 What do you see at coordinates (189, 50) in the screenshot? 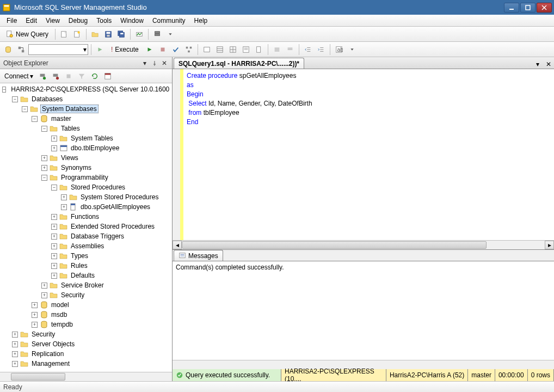
I see `display-plan-button` at bounding box center [189, 50].